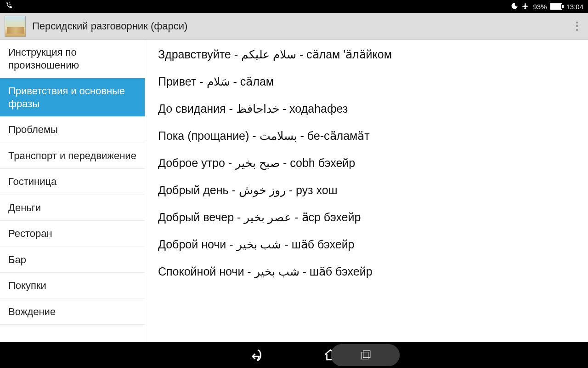  What do you see at coordinates (367, 109) in the screenshot?
I see `phrase-row: До свидания - خداحافظ - ходаhафез` at bounding box center [367, 109].